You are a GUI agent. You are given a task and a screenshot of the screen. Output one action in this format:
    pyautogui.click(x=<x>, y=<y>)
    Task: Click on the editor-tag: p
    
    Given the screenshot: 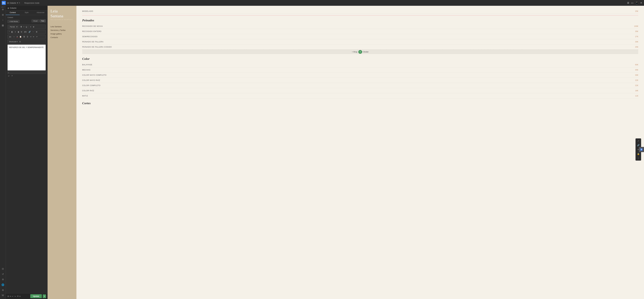 What is the action you would take?
    pyautogui.click(x=26, y=72)
    